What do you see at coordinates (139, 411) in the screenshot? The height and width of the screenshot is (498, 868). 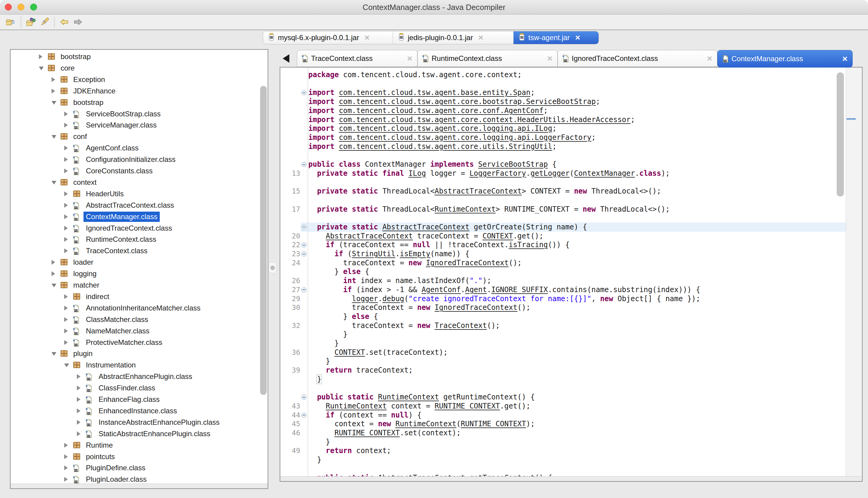 I see `tree-item: 010EnhancedInstance.class` at bounding box center [139, 411].